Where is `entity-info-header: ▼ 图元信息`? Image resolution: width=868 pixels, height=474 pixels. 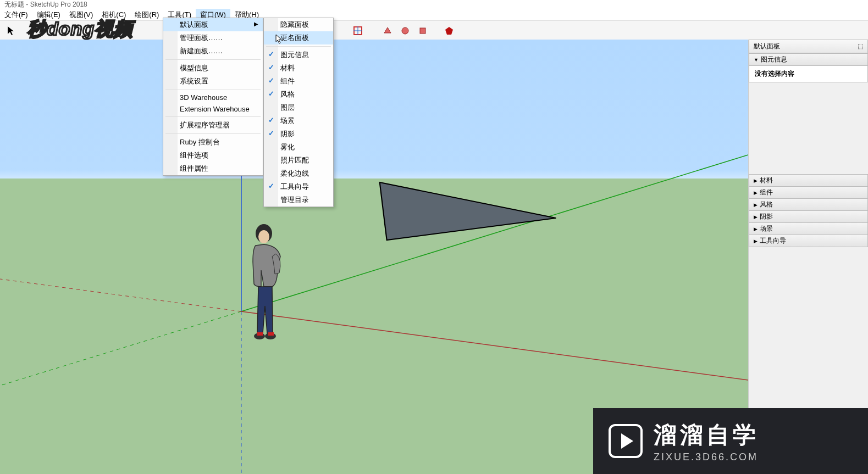
entity-info-header: ▼ 图元信息 is located at coordinates (808, 59).